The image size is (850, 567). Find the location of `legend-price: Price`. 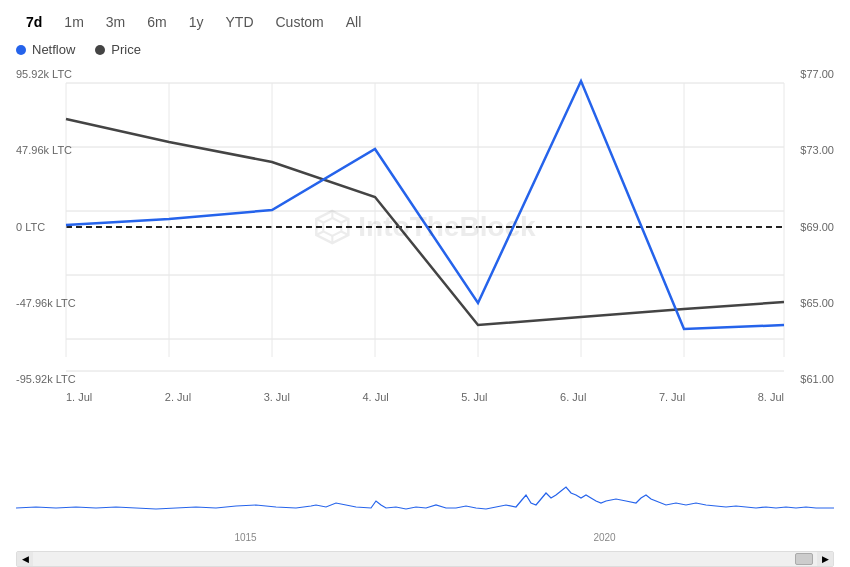

legend-price: Price is located at coordinates (118, 50).